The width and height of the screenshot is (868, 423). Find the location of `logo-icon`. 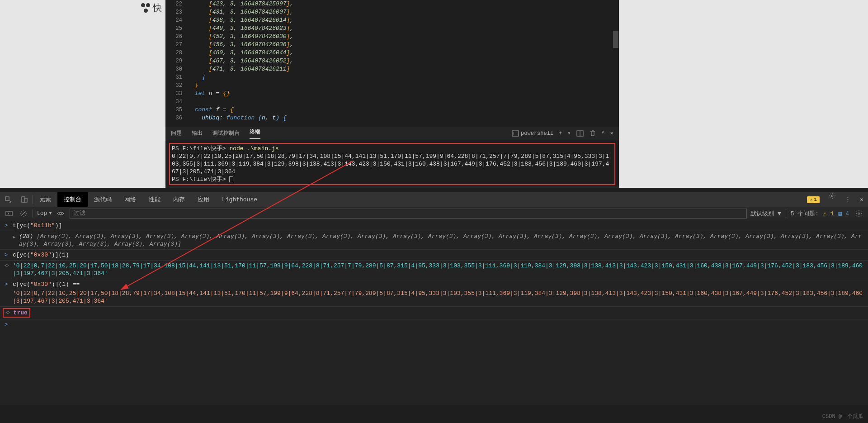

logo-icon is located at coordinates (146, 8).